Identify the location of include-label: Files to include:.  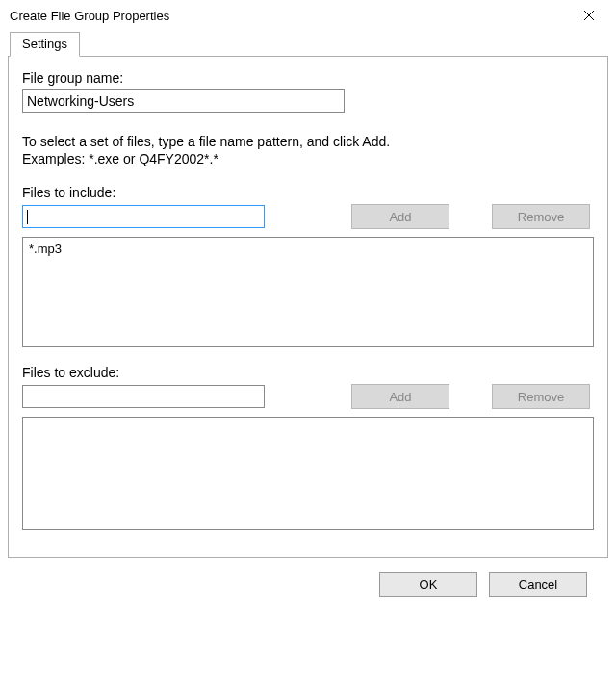
(308, 192).